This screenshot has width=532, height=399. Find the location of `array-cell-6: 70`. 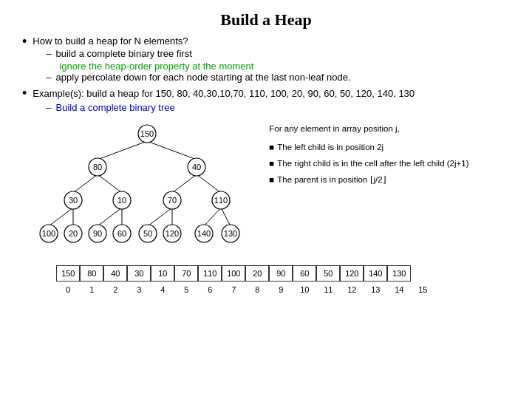

array-cell-6: 70 is located at coordinates (186, 273).